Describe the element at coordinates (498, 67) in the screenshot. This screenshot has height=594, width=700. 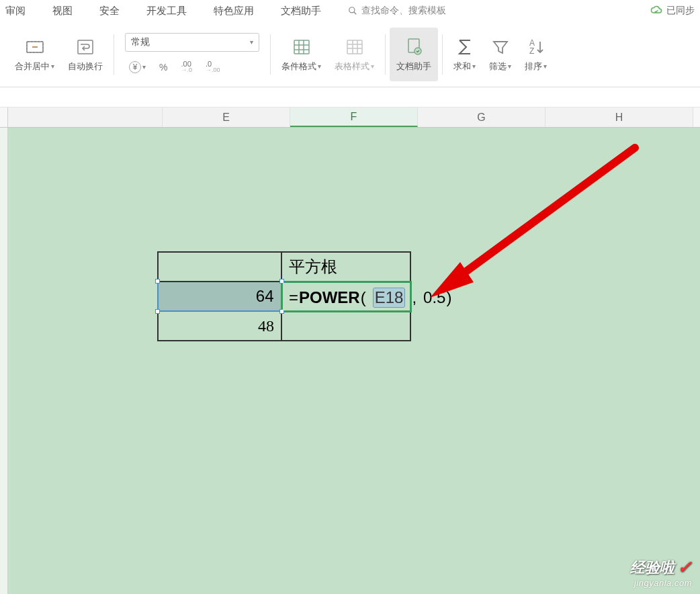
I see `filter-label: 筛选` at that location.